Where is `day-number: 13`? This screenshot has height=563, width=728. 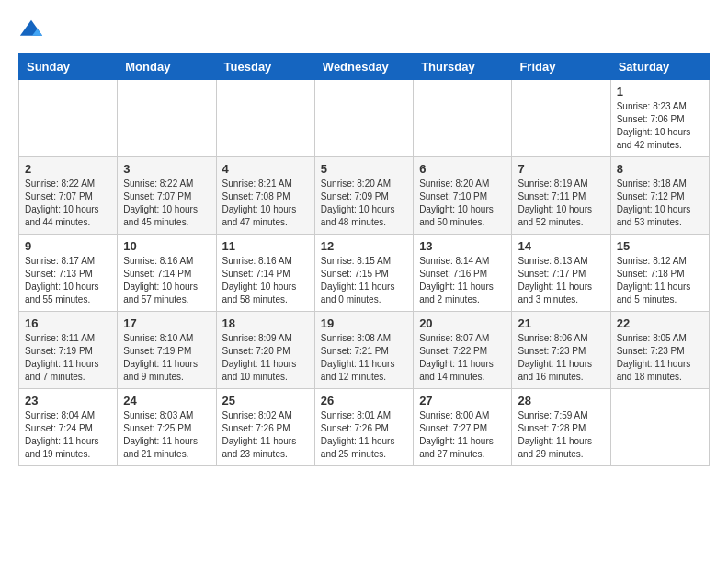
day-number: 13 is located at coordinates (462, 247).